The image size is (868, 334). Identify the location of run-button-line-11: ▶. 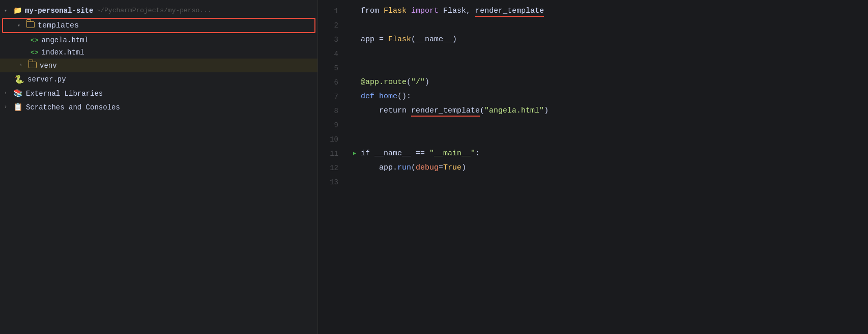
(355, 154).